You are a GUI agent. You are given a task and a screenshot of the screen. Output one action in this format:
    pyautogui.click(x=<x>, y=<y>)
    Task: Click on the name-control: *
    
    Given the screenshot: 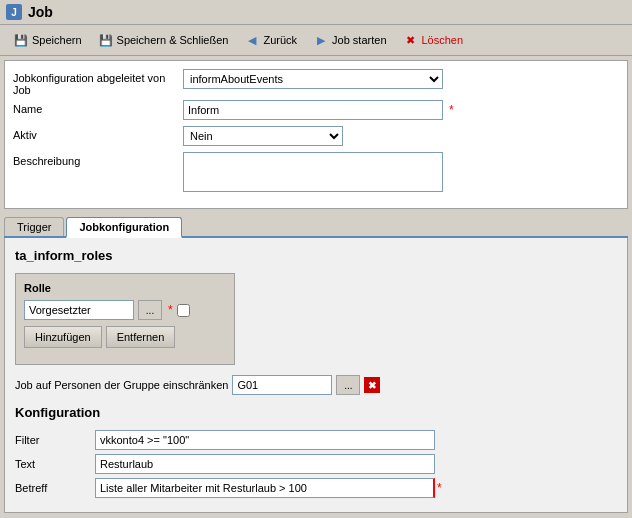 What is the action you would take?
    pyautogui.click(x=401, y=110)
    